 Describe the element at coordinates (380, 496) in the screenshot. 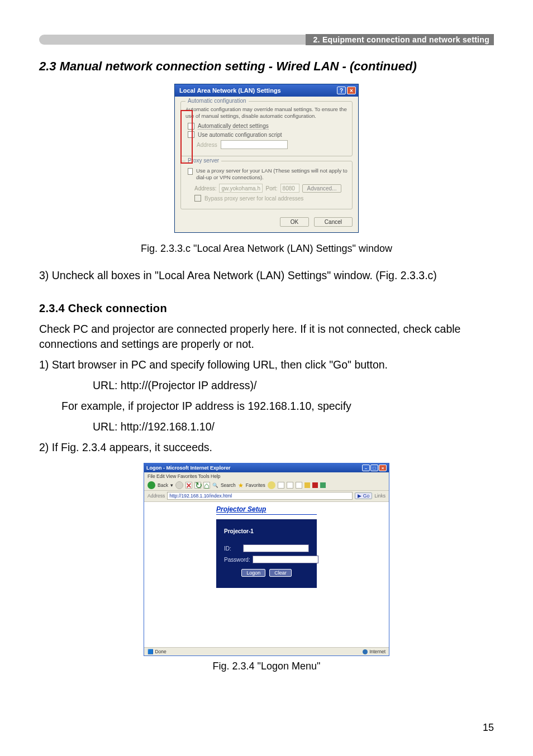

I see `links-label: Links` at that location.